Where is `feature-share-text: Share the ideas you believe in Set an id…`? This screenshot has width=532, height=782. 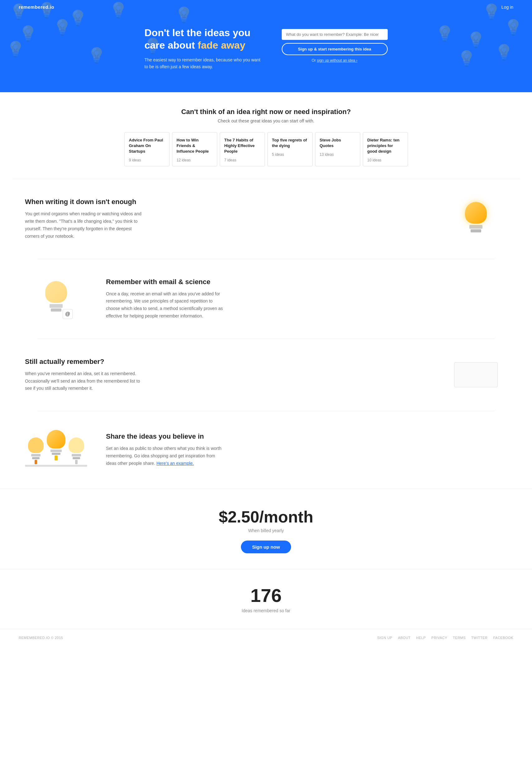 feature-share-text: Share the ideas you believe in Set an id… is located at coordinates (307, 450).